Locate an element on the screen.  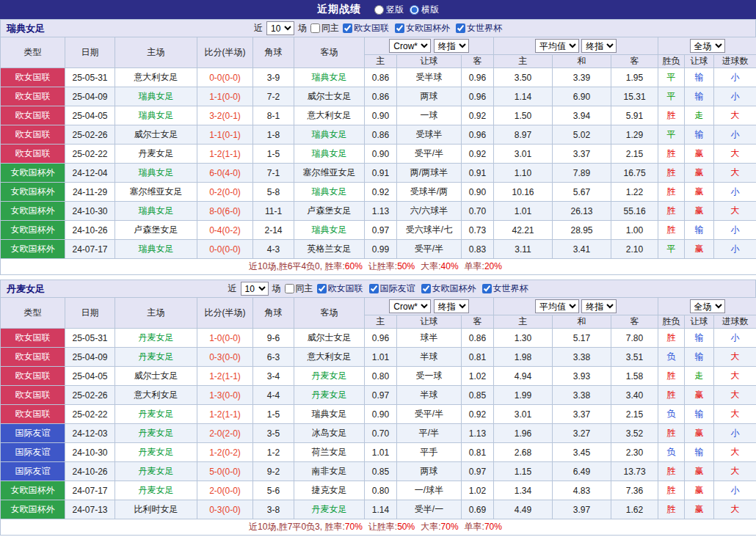
games-label: 场 is located at coordinates (302, 28).